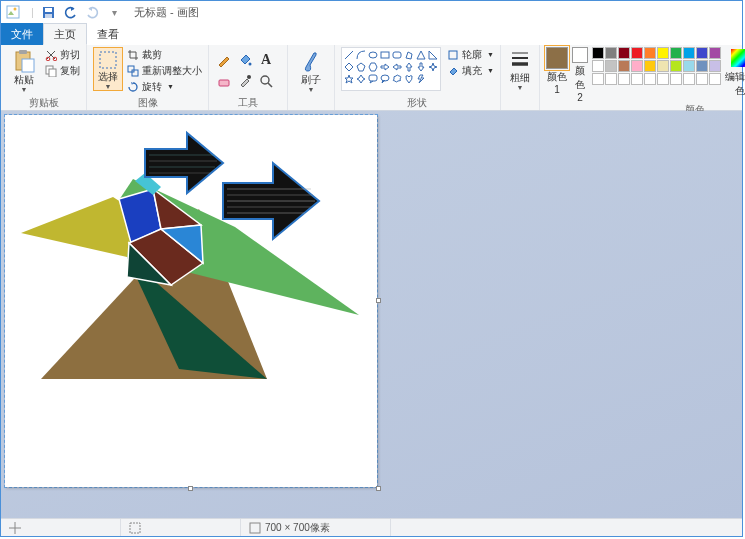  I want to click on quick-access-toolbar: ▾, so click(82, 12).